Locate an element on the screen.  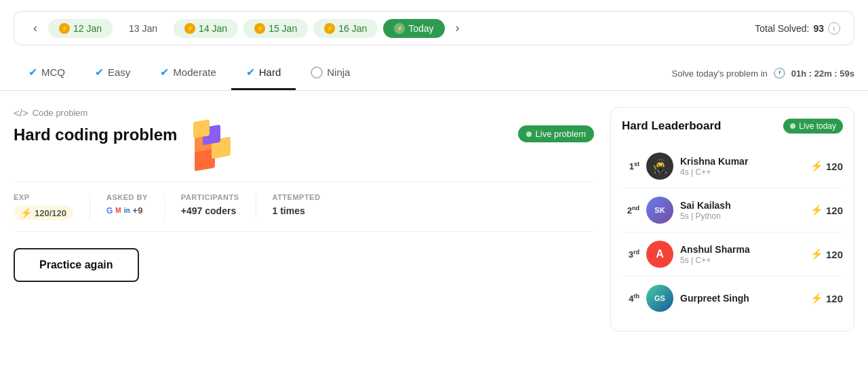
date-nav-left: ‹ ⚡ 12 Jan 13 Jan ⚡ 14 Jan ⚡ 15 Jan ⚡ 16… is located at coordinates (247, 28).